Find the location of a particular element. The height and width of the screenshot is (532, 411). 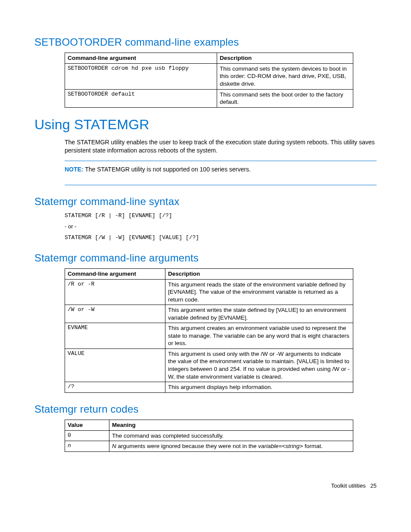

heading-using-statemgr: Using STATEMGR is located at coordinates (206, 125).